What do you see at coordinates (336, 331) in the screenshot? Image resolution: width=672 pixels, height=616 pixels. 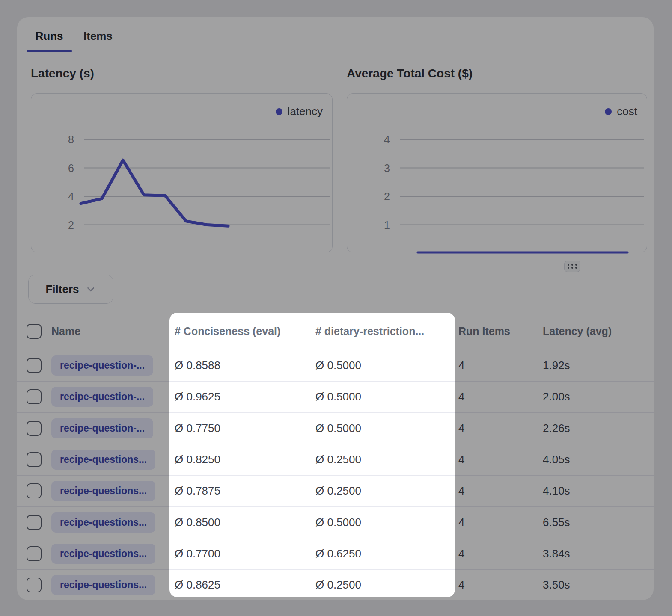 I see `table-header-row: Name # Conciseness (eval) # dietary-rest…` at bounding box center [336, 331].